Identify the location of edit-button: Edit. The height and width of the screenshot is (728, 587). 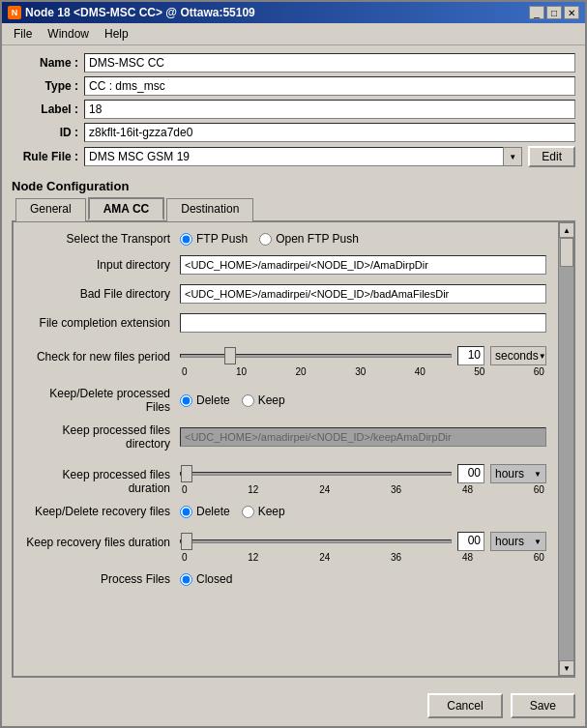
(551, 157).